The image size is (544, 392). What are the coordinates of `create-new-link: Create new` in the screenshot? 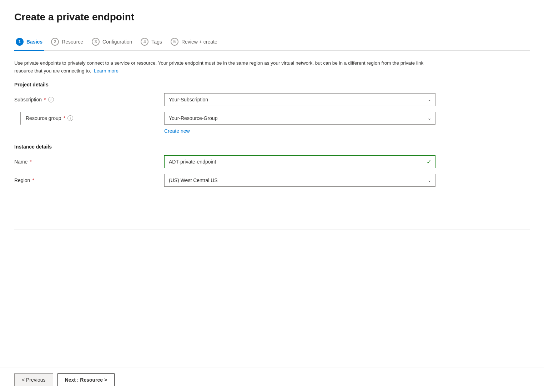 It's located at (347, 131).